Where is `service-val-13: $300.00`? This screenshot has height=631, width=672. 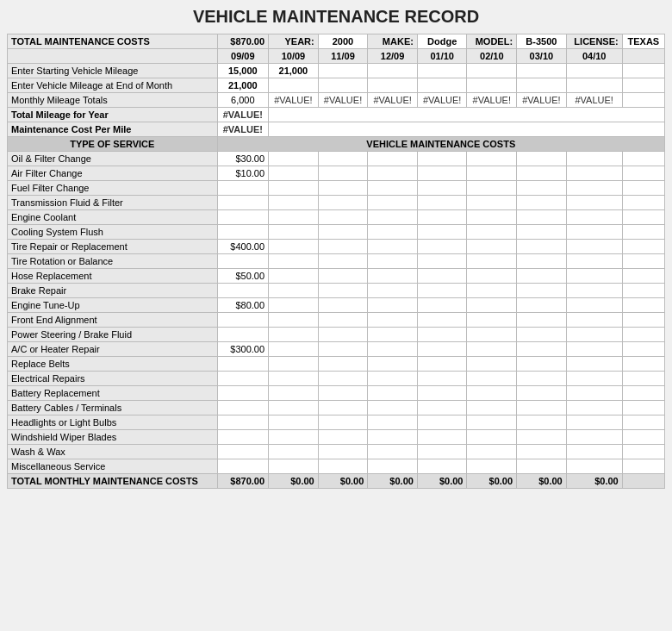
service-val-13: $300.00 is located at coordinates (243, 350).